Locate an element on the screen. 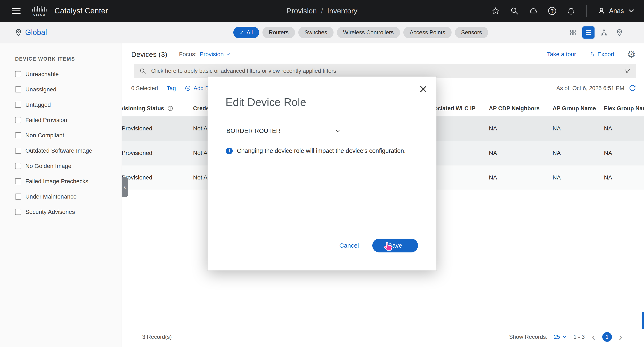 The height and width of the screenshot is (347, 644). breadcrumb: Provision / Inventory is located at coordinates (322, 11).